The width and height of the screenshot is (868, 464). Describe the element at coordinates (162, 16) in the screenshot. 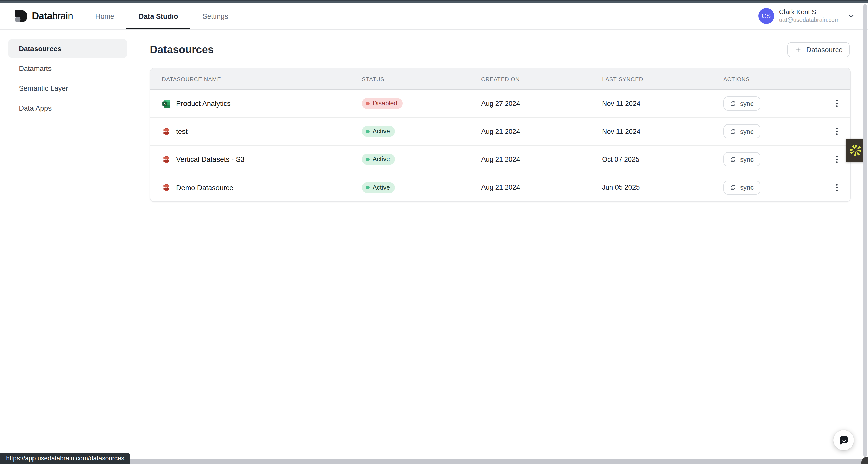

I see `primary-nav: Home Data Studio Settings` at that location.